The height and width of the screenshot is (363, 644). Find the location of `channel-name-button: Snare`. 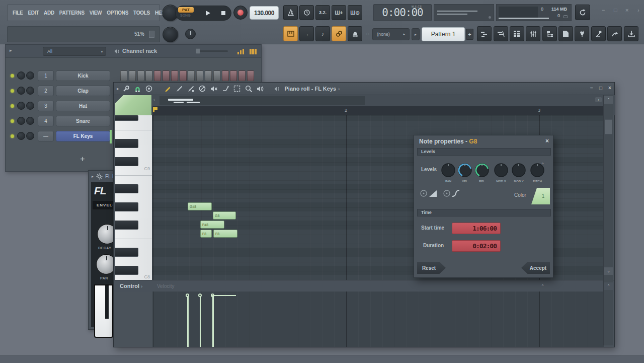

channel-name-button: Snare is located at coordinates (83, 121).